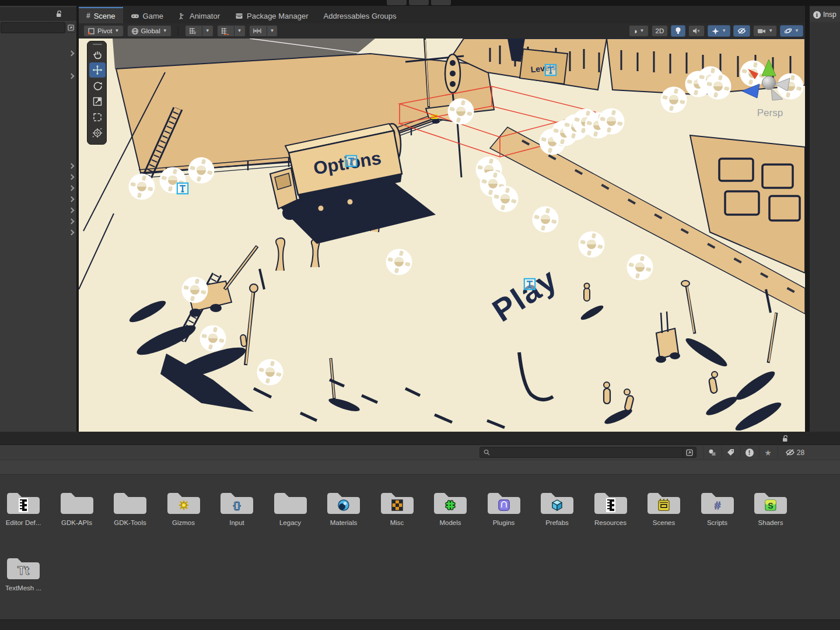 The image size is (840, 630). What do you see at coordinates (237, 503) in the screenshot?
I see `folder-icon: {}` at bounding box center [237, 503].